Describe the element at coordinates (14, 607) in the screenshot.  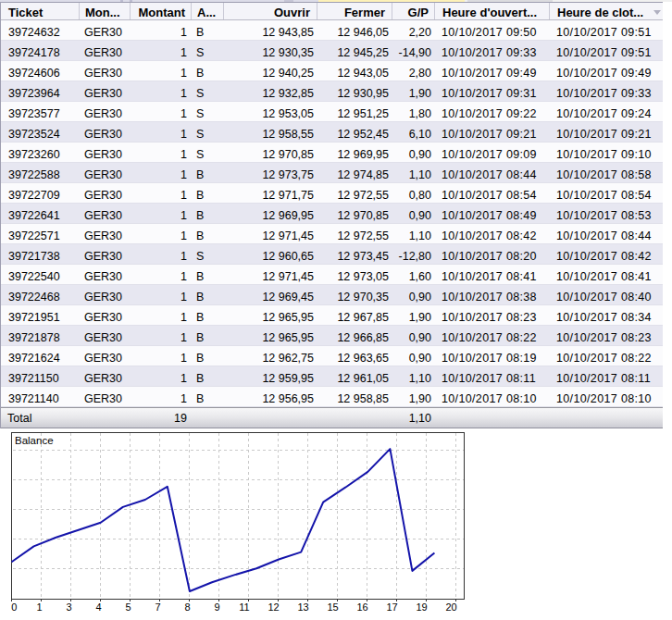
I see `svg-text: 0` at that location.